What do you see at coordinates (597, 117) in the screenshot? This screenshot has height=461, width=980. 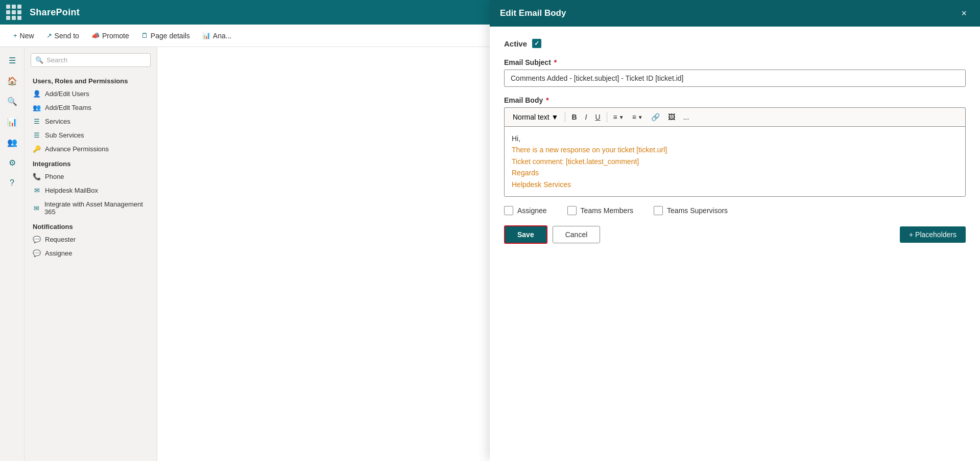 I see `toolbar-underline-button: U` at bounding box center [597, 117].